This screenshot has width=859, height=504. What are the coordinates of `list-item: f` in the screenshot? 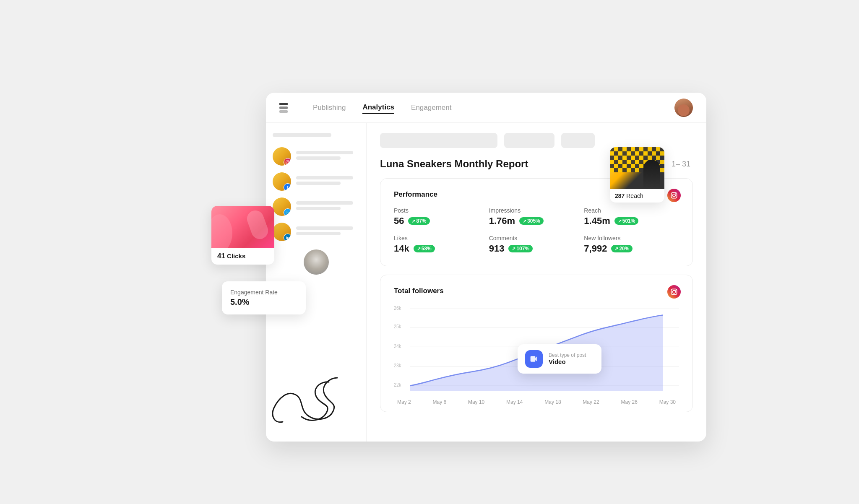 It's located at (316, 182).